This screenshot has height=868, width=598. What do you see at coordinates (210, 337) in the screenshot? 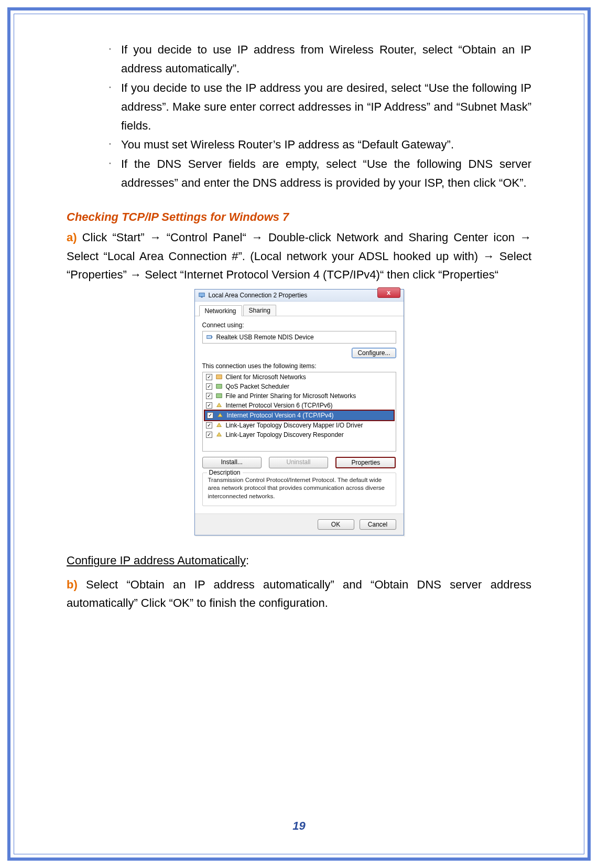
I see `adapter-icon` at bounding box center [210, 337].